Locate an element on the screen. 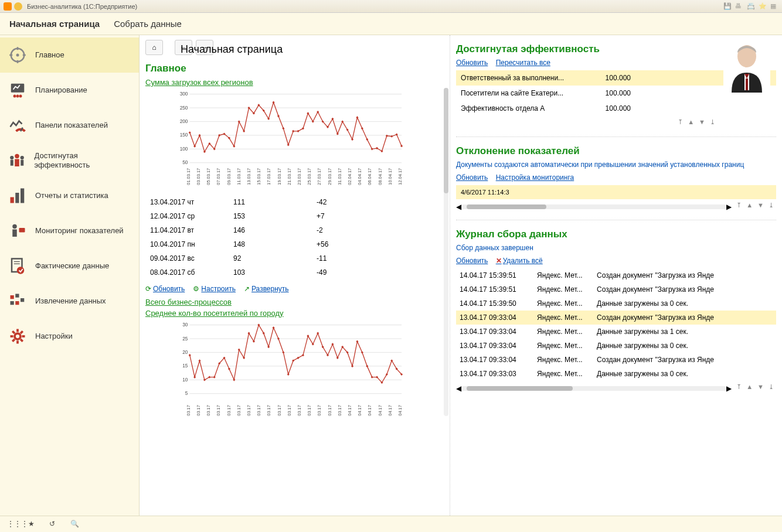  svg-text: 250 is located at coordinates (184, 108).